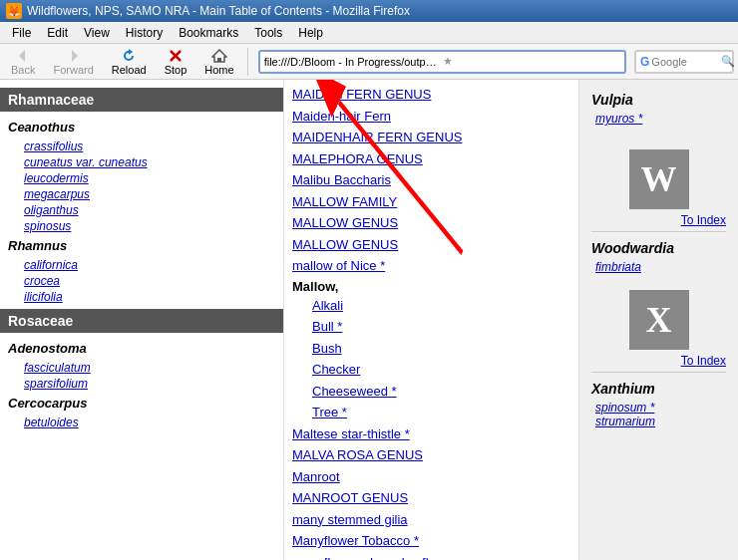 The height and width of the screenshot is (560, 738). What do you see at coordinates (431, 327) in the screenshot?
I see `link-bull: Bull *` at bounding box center [431, 327].